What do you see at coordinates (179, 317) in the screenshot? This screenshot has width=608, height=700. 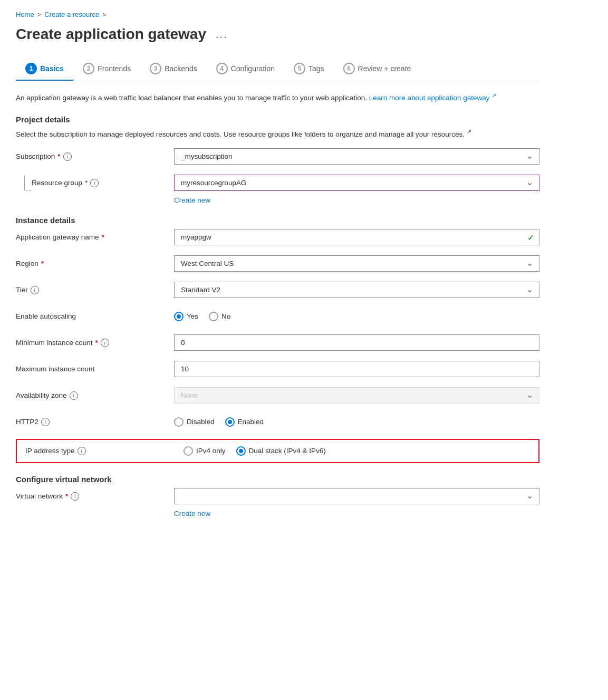 I see `autoscaling-yes-radio` at bounding box center [179, 317].